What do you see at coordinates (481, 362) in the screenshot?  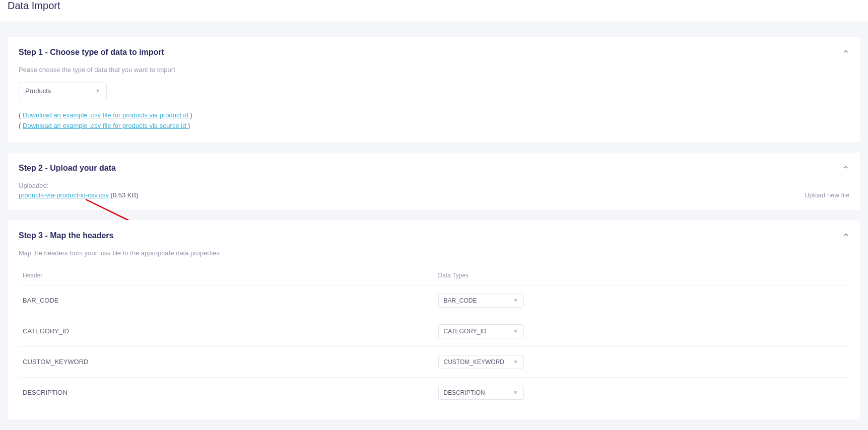 I see `datatype-select: CUSTOM_KEYWORD▼` at bounding box center [481, 362].